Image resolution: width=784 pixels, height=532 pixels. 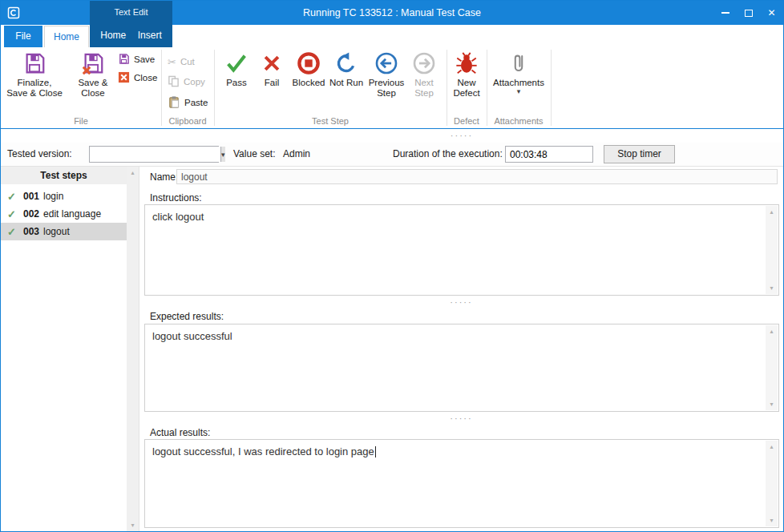 I want to click on actual-results-textarea: logout successful, I was redirected to l…, so click(x=462, y=484).